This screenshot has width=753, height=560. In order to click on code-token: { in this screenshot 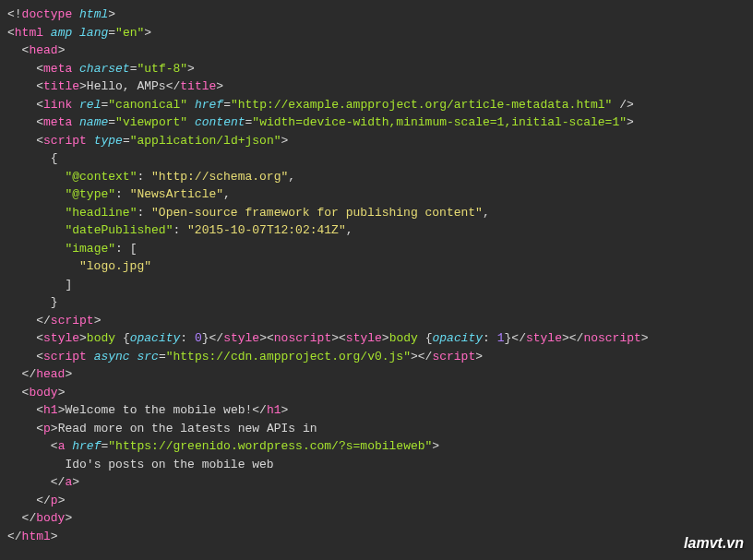, I will do `click(54, 159)`.